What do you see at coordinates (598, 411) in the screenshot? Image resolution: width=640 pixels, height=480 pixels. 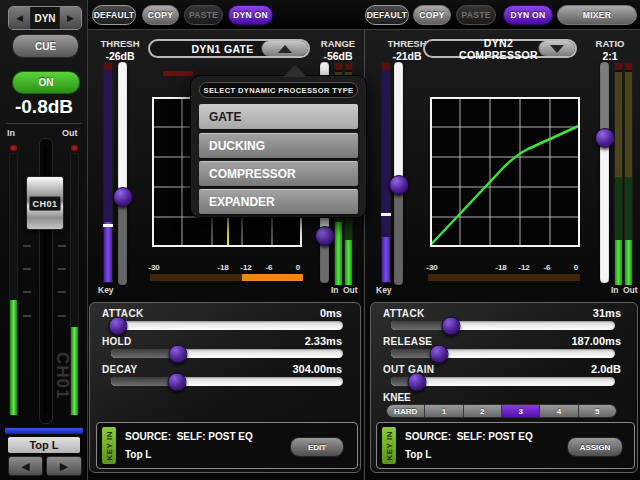 I see `knee-option-5: 5` at bounding box center [598, 411].